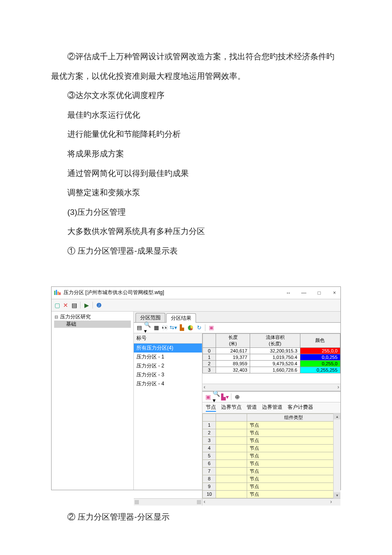 The image size is (392, 555). What do you see at coordinates (210, 486) in the screenshot?
I see `row-index: 9` at bounding box center [210, 486].